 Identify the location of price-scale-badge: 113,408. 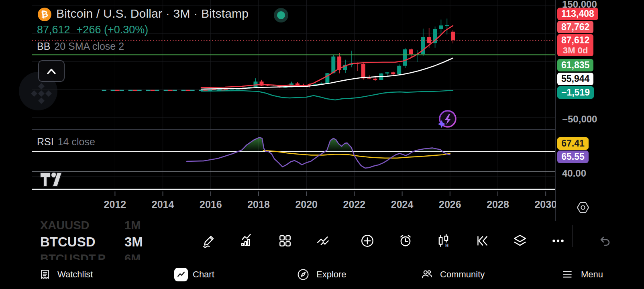
(578, 14).